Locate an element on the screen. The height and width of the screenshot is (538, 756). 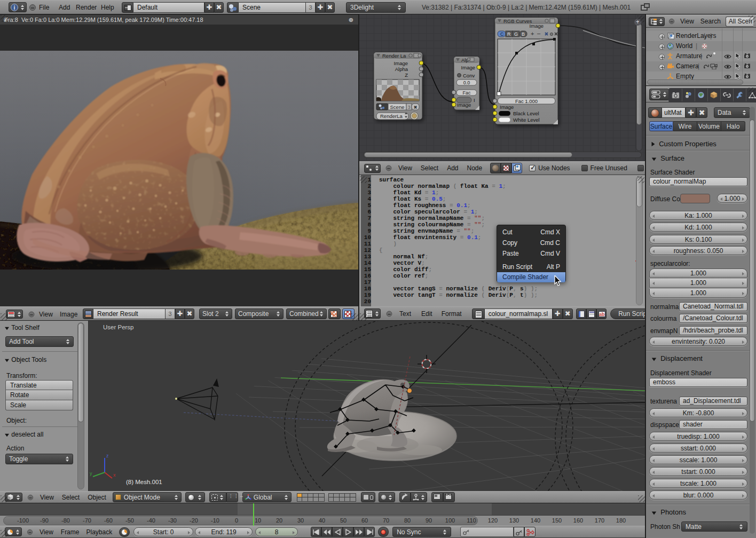
svg-text: White Level is located at coordinates (526, 120).